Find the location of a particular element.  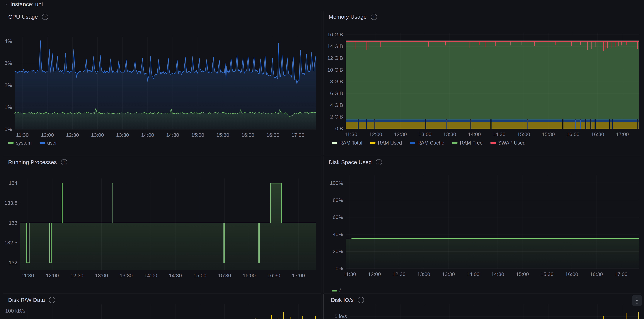

row-title: Instance: uni is located at coordinates (26, 4).